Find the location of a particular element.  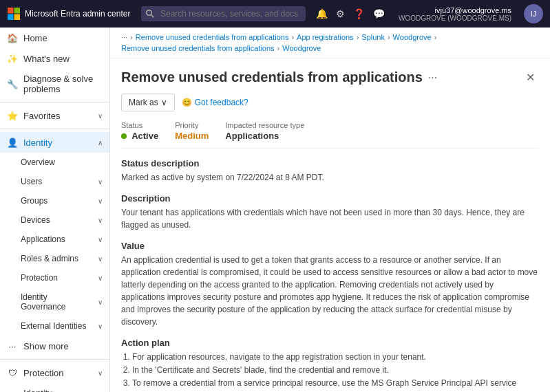

sidebar-item-label: Protection is located at coordinates (39, 278).